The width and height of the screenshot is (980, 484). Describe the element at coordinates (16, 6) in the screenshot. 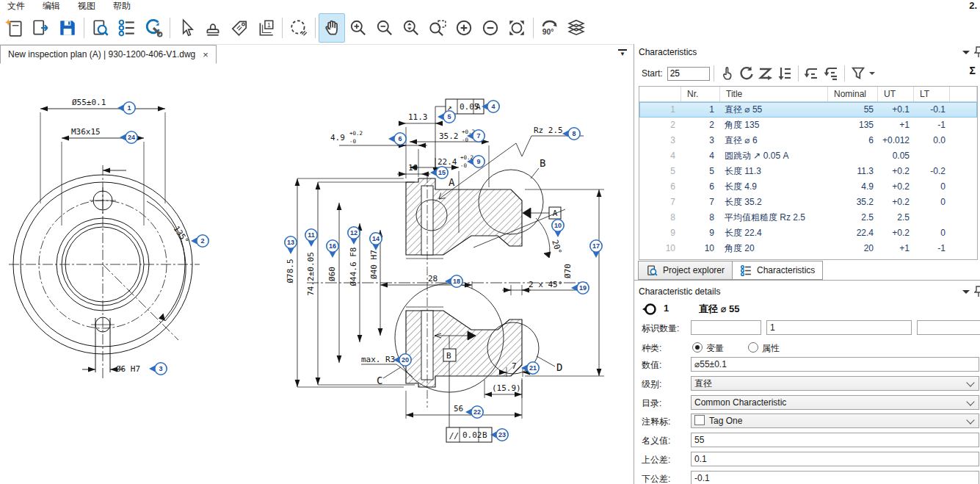

I see `menu-file: 文件` at that location.